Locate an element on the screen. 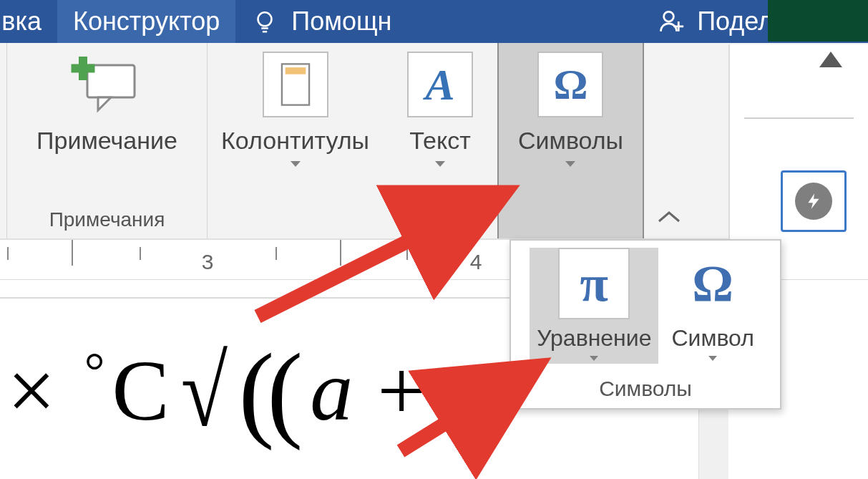 The height and width of the screenshot is (479, 868). button-label: Колонтитулы is located at coordinates (295, 140).